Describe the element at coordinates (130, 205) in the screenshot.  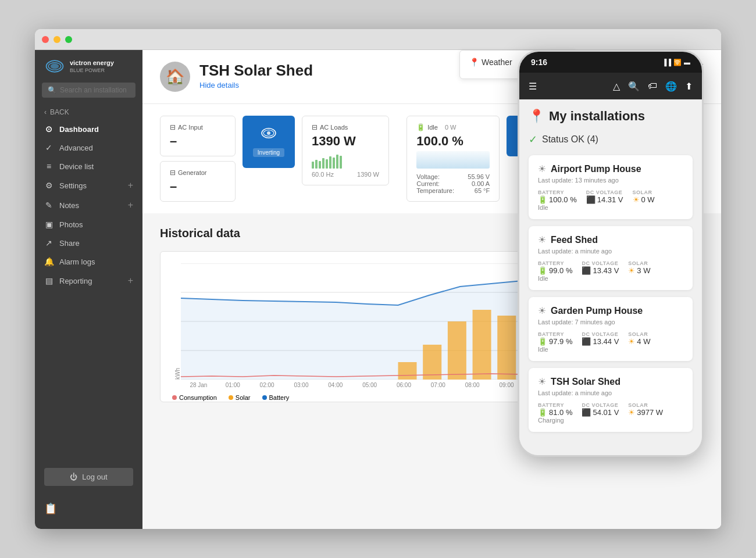
I see `notes-plus-icon: +` at that location.